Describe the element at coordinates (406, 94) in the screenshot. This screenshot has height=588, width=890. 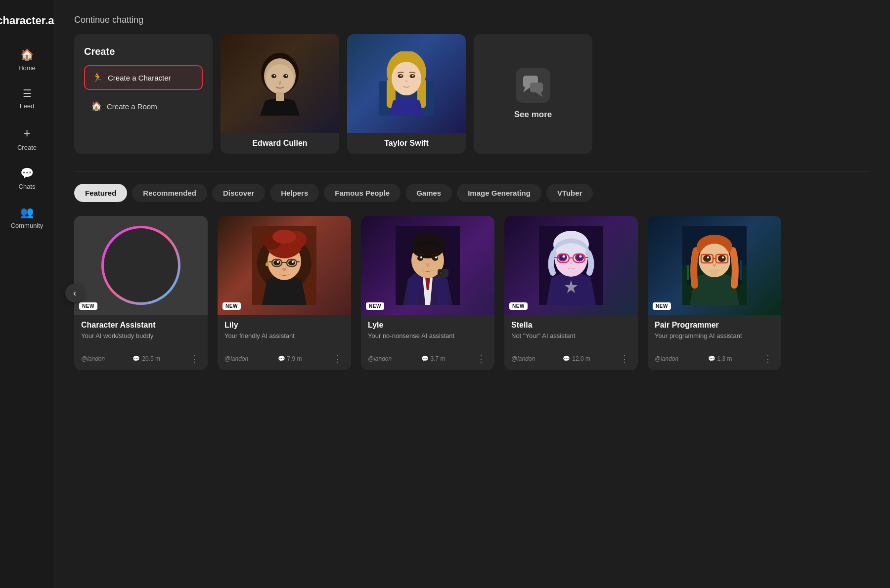
I see `taylor-swift-card: Taylor Swift` at that location.